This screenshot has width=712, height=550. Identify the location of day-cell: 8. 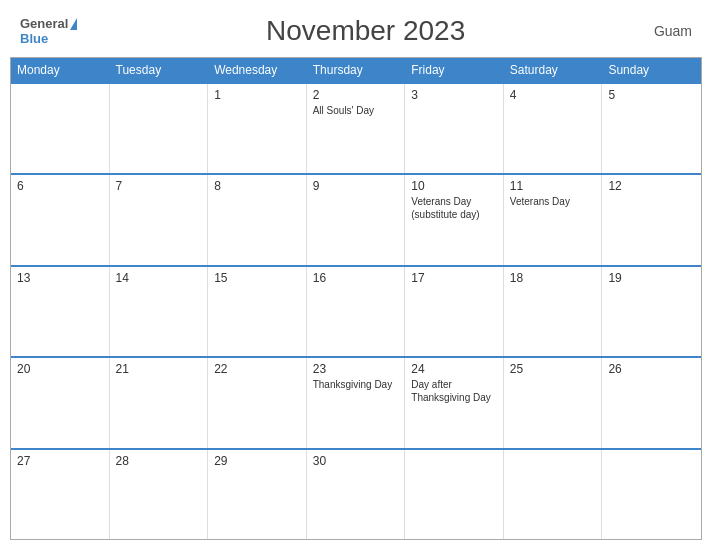
(258, 220).